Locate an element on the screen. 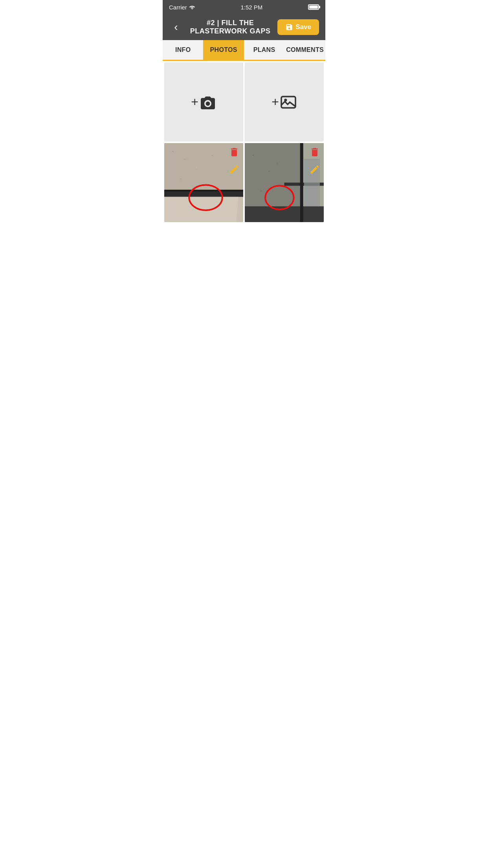 Image resolution: width=488 pixels, height=868 pixels. time-label: 1:52 PM is located at coordinates (251, 7).